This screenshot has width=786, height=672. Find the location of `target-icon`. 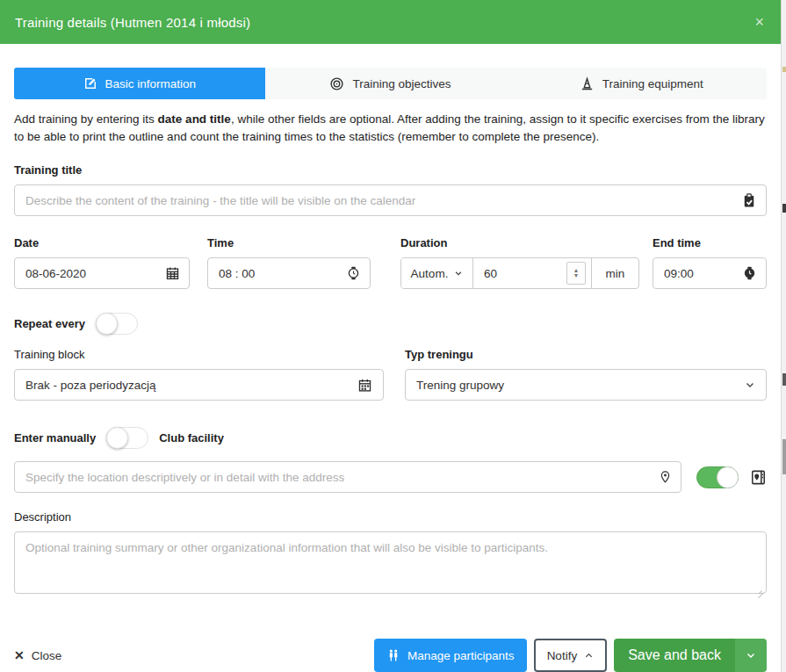

target-icon is located at coordinates (337, 84).